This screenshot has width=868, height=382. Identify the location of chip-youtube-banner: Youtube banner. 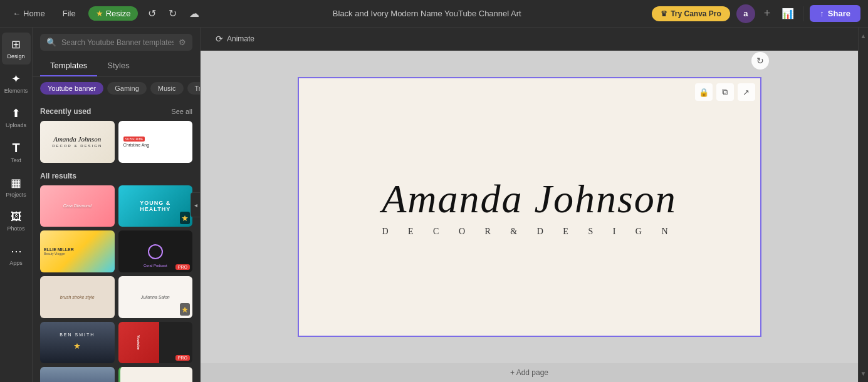
(71, 88).